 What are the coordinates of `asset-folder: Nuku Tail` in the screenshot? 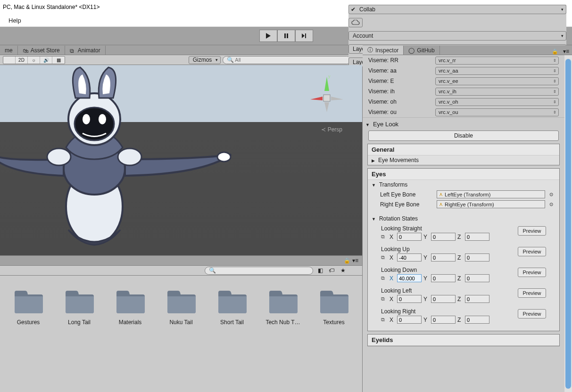 It's located at (181, 341).